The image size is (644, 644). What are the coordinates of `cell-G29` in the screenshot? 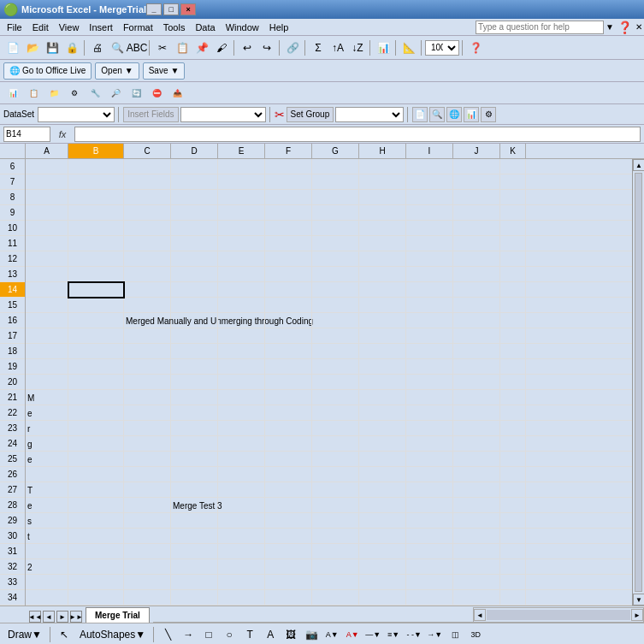 It's located at (335, 521).